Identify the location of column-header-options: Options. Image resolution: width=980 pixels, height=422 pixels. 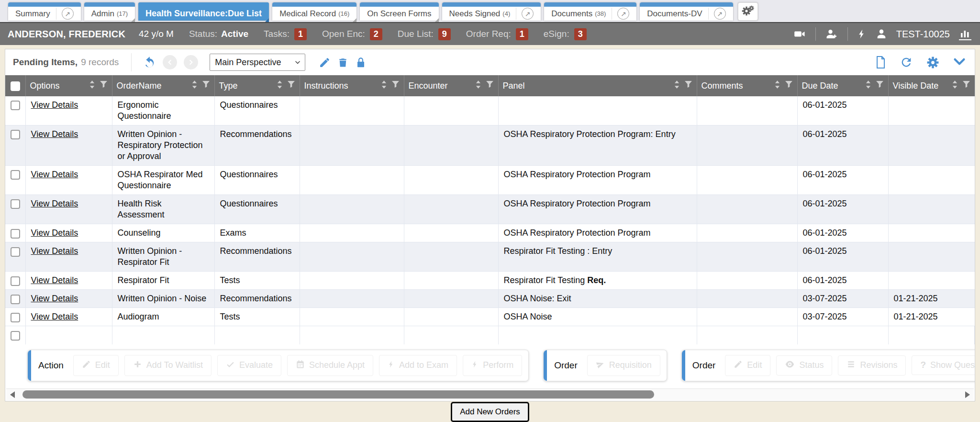
(69, 86).